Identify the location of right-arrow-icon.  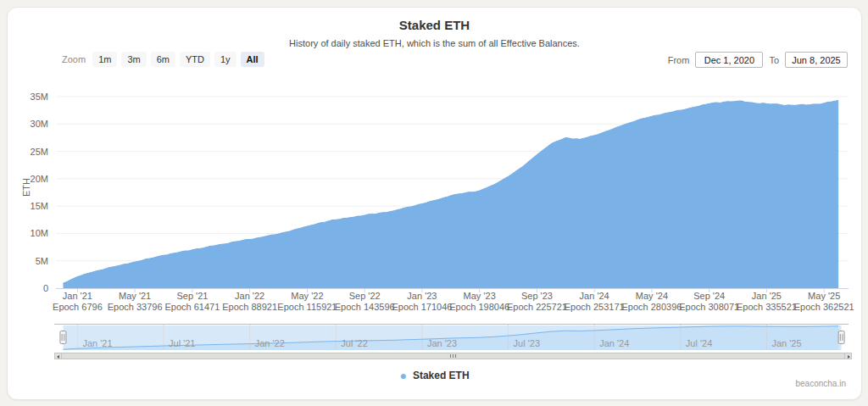
(849, 357).